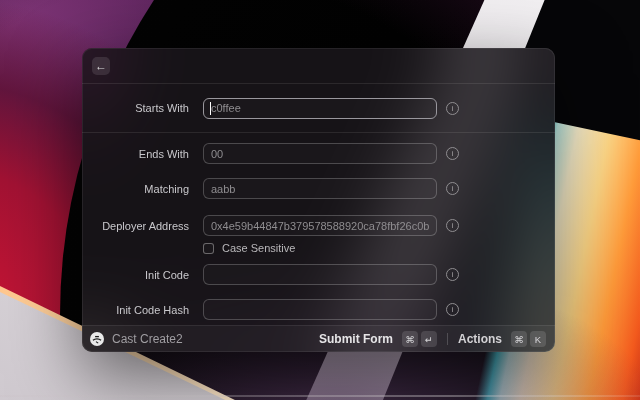 This screenshot has width=640, height=400. Describe the element at coordinates (136, 310) in the screenshot. I see `field-label: Init Code Hash` at that location.